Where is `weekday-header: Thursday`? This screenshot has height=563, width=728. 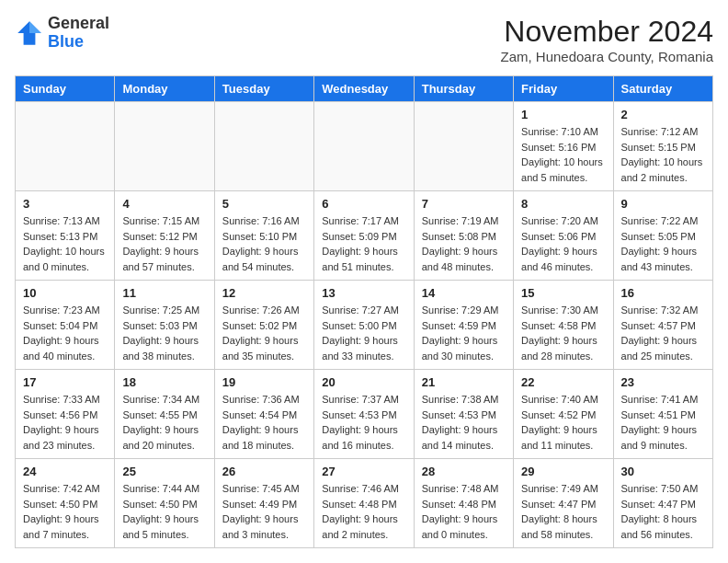
weekday-header: Thursday is located at coordinates (463, 89).